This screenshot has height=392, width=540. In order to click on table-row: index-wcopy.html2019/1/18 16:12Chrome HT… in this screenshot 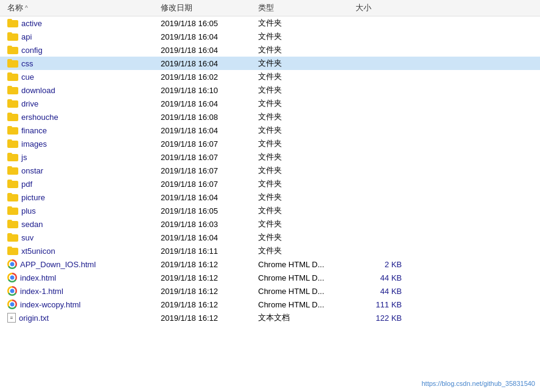, I will do `click(270, 304)`.